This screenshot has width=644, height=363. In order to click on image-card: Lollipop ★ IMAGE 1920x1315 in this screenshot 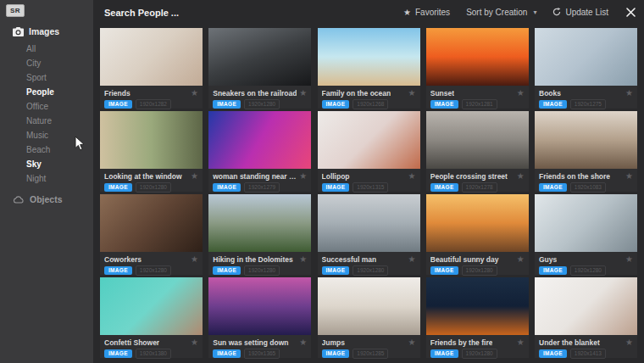, I will do `click(369, 151)`.